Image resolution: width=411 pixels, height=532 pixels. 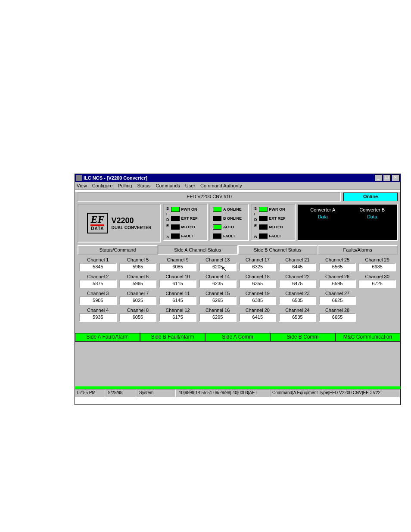 What do you see at coordinates (335, 393) in the screenshot?
I see `status-command-detail: Command|A Equipment Type|EFD V2200 CNV|E…` at bounding box center [335, 393].